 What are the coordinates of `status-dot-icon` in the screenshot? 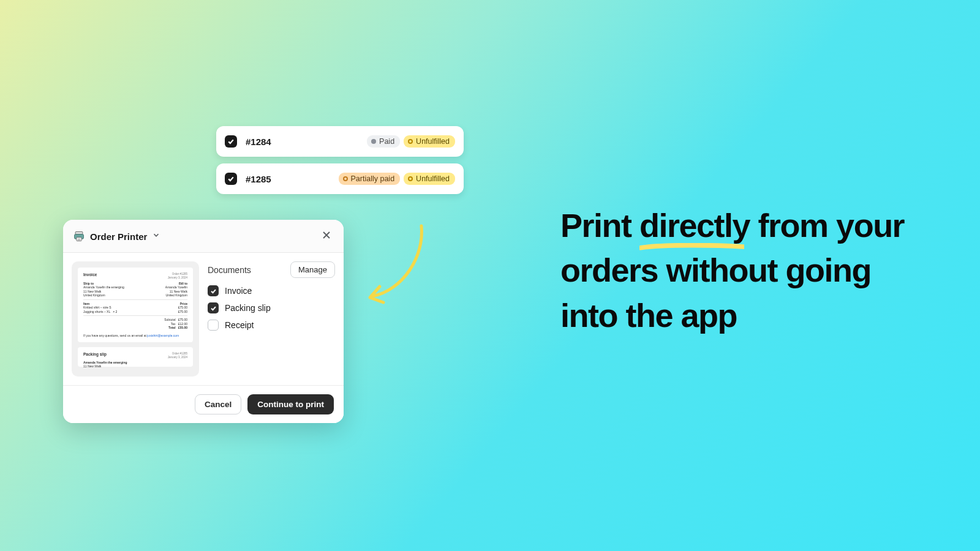 It's located at (374, 141).